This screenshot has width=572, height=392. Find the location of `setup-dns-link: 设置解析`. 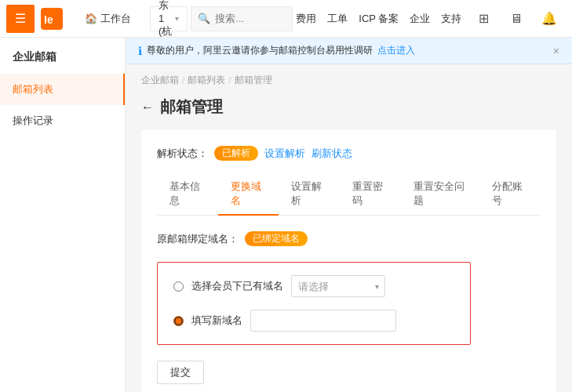

setup-dns-link: 设置解析 is located at coordinates (285, 154).